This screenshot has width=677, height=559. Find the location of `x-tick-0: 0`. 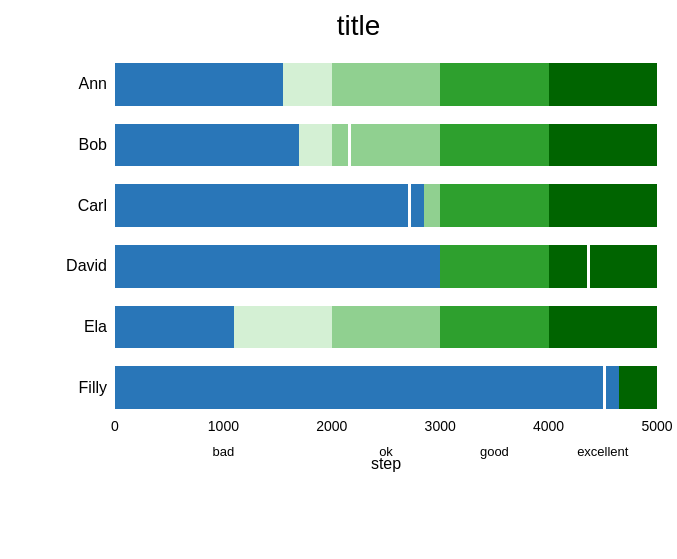

x-tick-0: 0 is located at coordinates (115, 426).